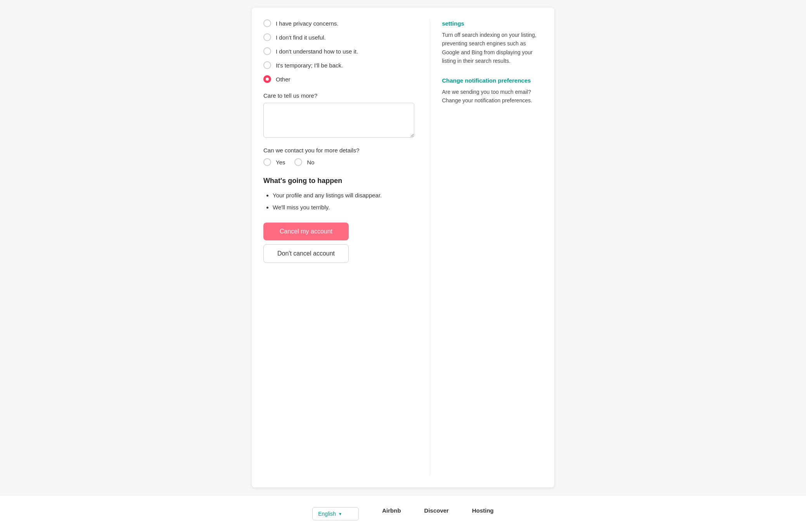 The height and width of the screenshot is (532, 806). Describe the element at coordinates (310, 162) in the screenshot. I see `radio-label-no: No` at that location.